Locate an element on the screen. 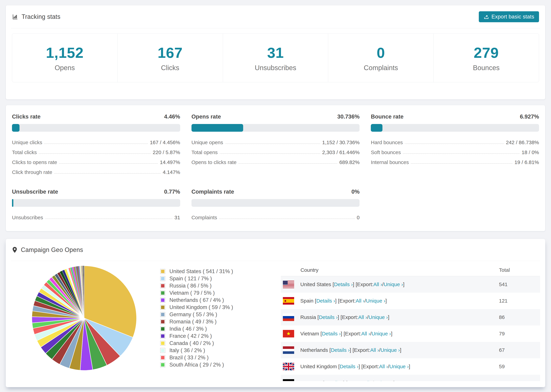  rate-block-value: 6.927% is located at coordinates (529, 117).